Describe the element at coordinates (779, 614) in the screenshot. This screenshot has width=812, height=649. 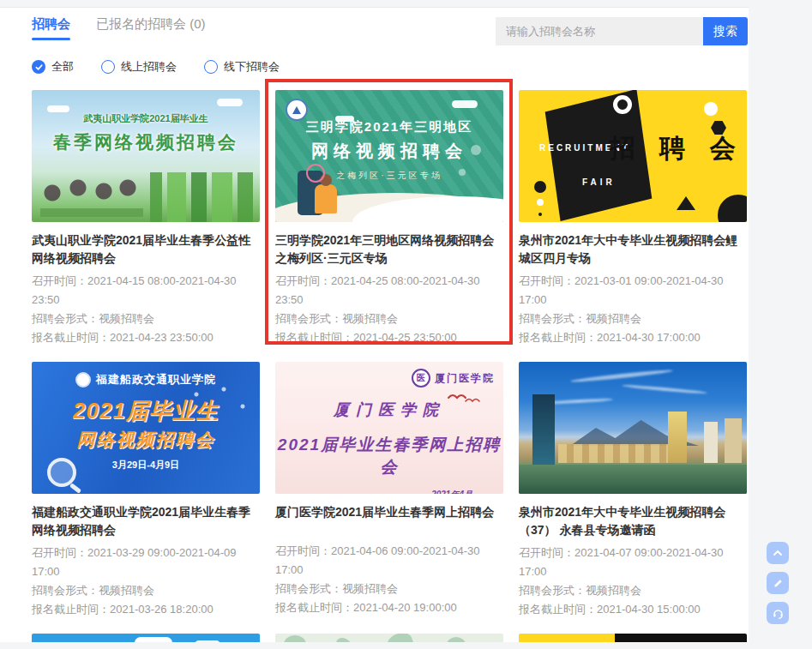
I see `headset-icon` at that location.